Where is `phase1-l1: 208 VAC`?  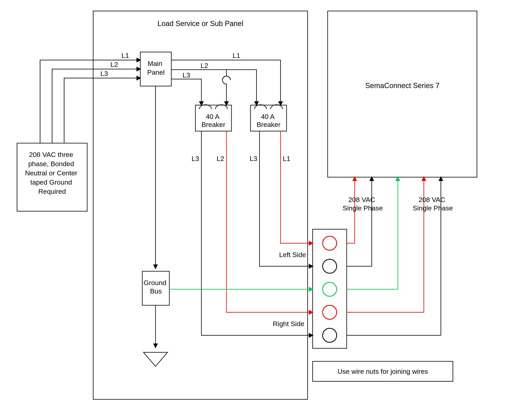
phase1-l1: 208 VAC is located at coordinates (362, 200).